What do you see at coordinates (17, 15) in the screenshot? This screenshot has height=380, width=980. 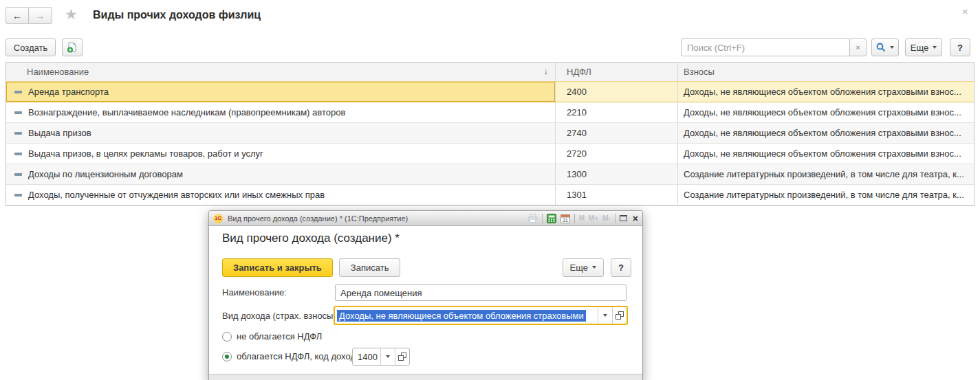 I see `back-button: ←` at bounding box center [17, 15].